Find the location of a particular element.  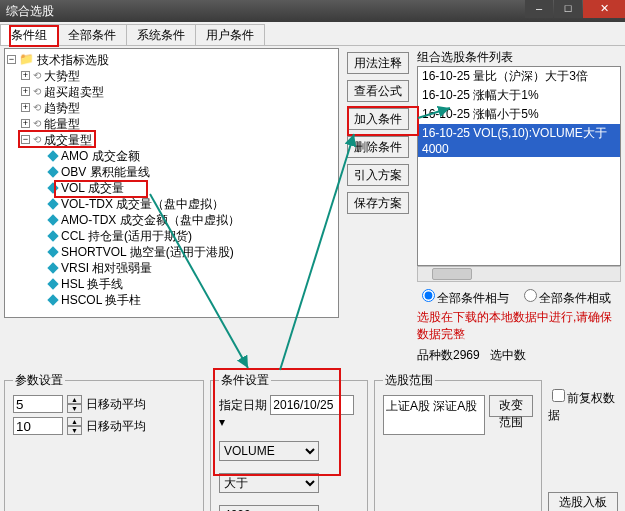

close-window-button: ✕ is located at coordinates (604, 9).